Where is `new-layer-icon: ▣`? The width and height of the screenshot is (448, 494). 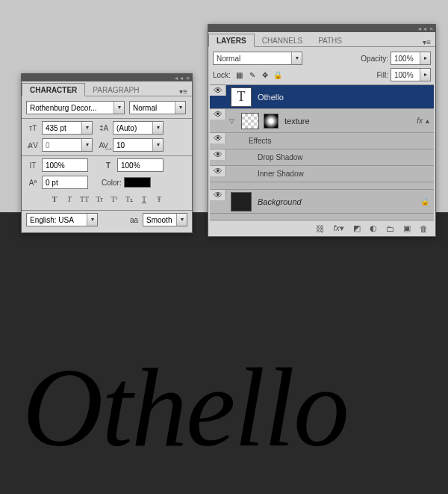
new-layer-icon: ▣ is located at coordinates (407, 229).